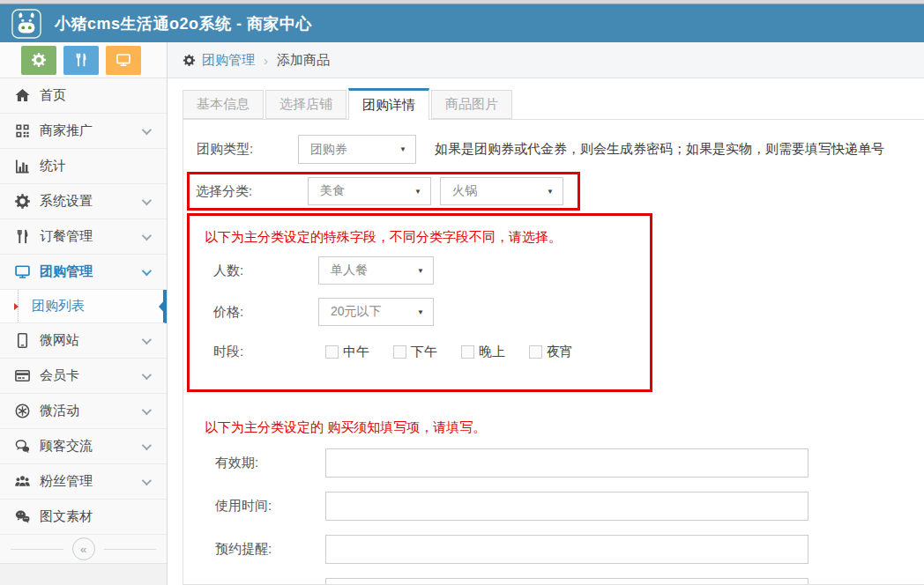  Describe the element at coordinates (483, 352) in the screenshot. I see `checkbox-evening: 晚上` at that location.